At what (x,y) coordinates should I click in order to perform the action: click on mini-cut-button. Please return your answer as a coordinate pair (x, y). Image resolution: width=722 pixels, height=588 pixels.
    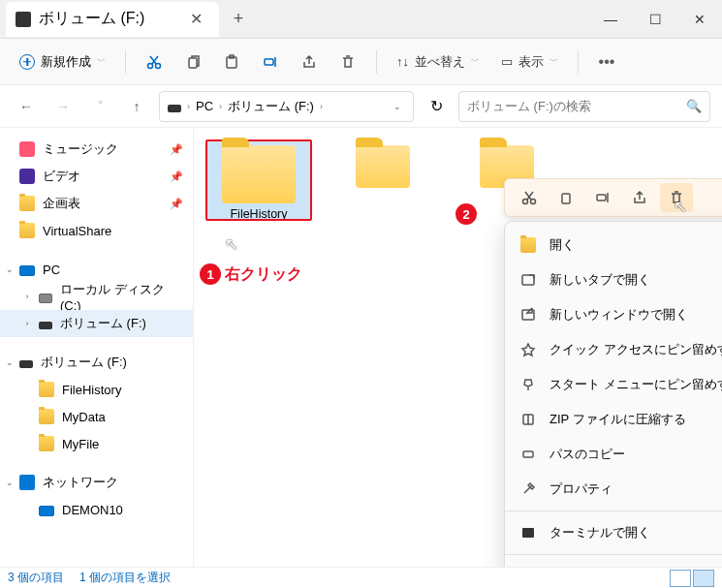
    Looking at the image, I should click on (529, 198).